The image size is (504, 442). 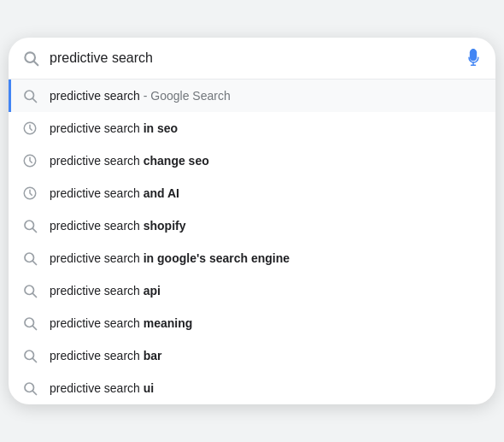 What do you see at coordinates (169, 258) in the screenshot?
I see `suggestion-text: predictive search in google's search eng…` at bounding box center [169, 258].